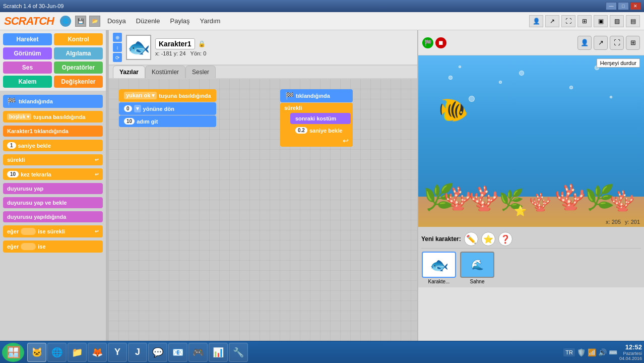 This screenshot has width=644, height=363. What do you see at coordinates (53, 203) in the screenshot?
I see `block-say-wait: duyurusu yap ve bekle` at bounding box center [53, 203].